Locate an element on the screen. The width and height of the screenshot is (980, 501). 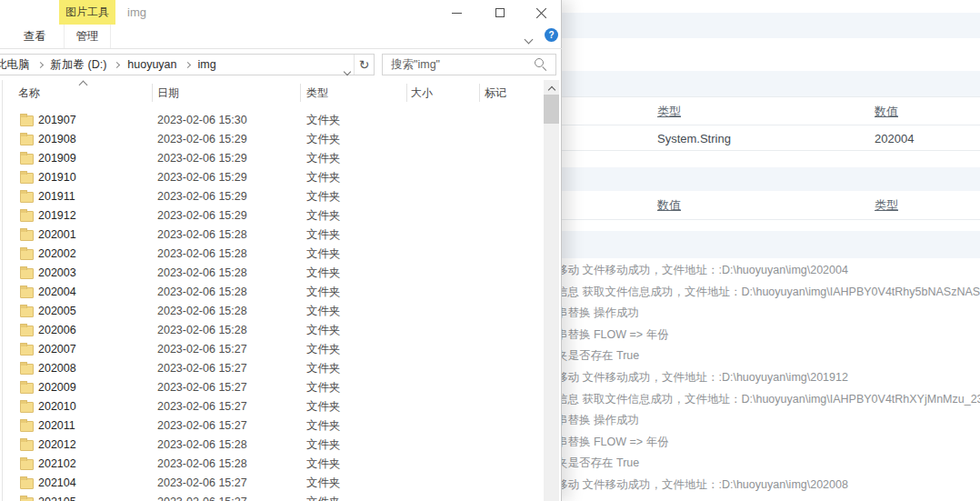
table-row: 201909 2023-02-06 15:29 文件夹 is located at coordinates (275, 158).